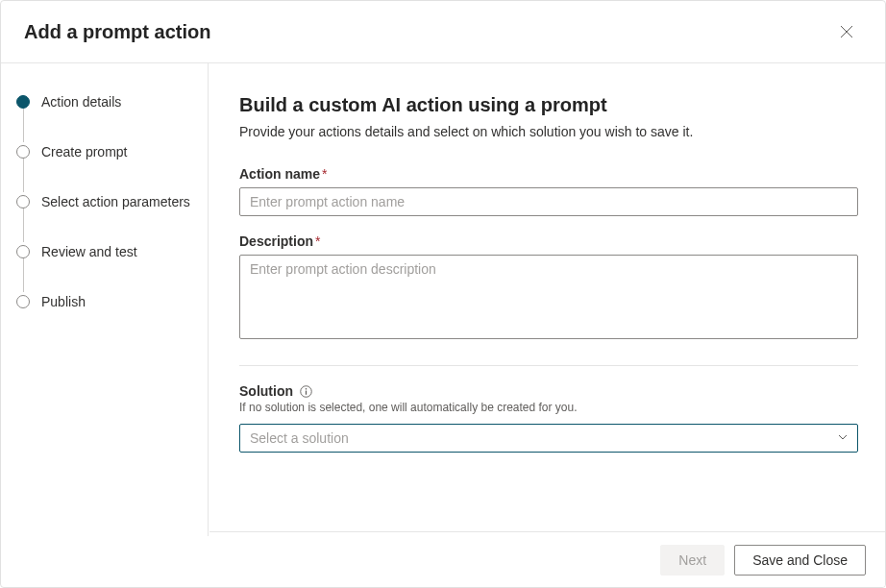 This screenshot has height=588, width=886. What do you see at coordinates (549, 365) in the screenshot?
I see `section-divider` at bounding box center [549, 365].